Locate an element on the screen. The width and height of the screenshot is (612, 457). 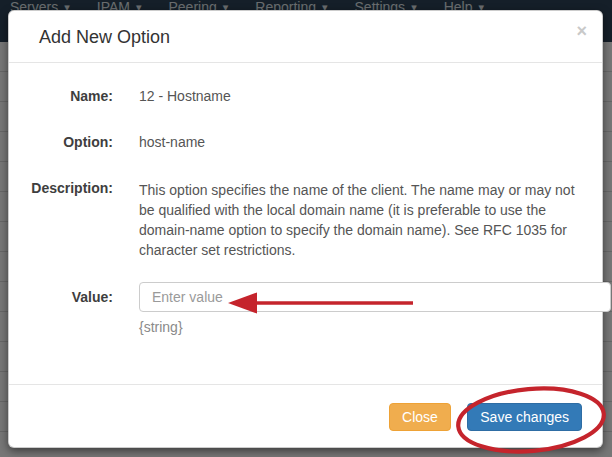
modal-header: Add New Option × is located at coordinates (306, 37).